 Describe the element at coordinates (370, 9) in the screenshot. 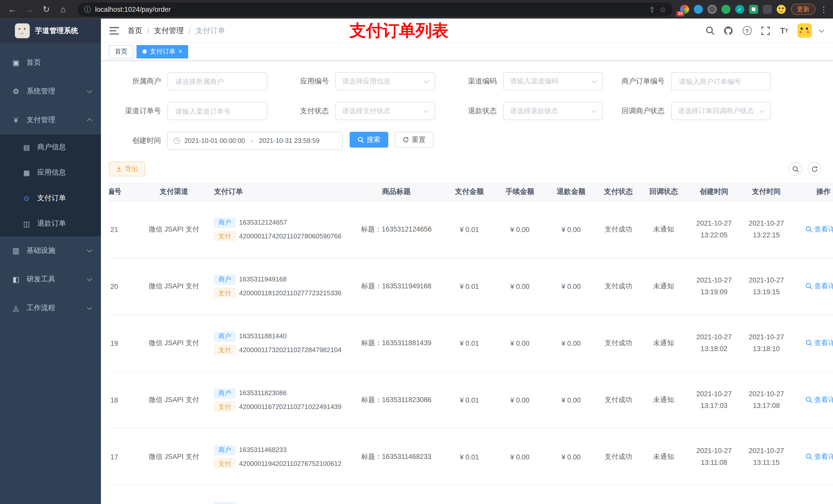

I see `url-text: localhost:1024/pay/order` at that location.